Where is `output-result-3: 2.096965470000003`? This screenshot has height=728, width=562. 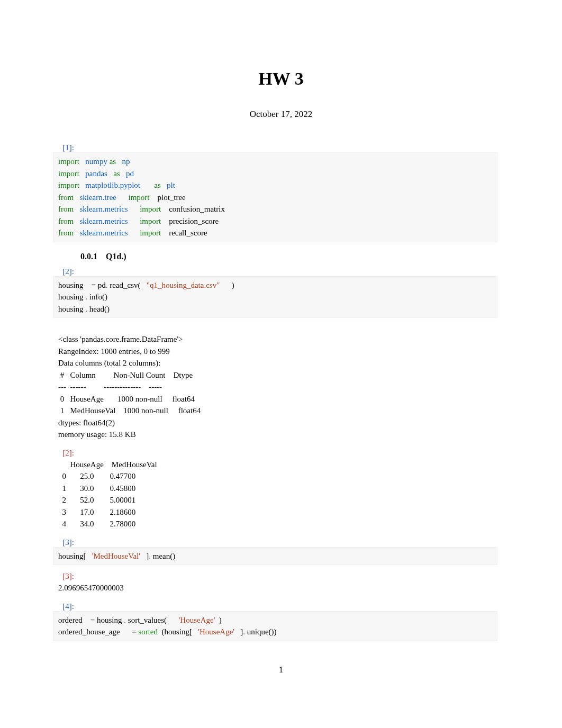
output-result-3: 2.096965470000003 is located at coordinates (275, 588).